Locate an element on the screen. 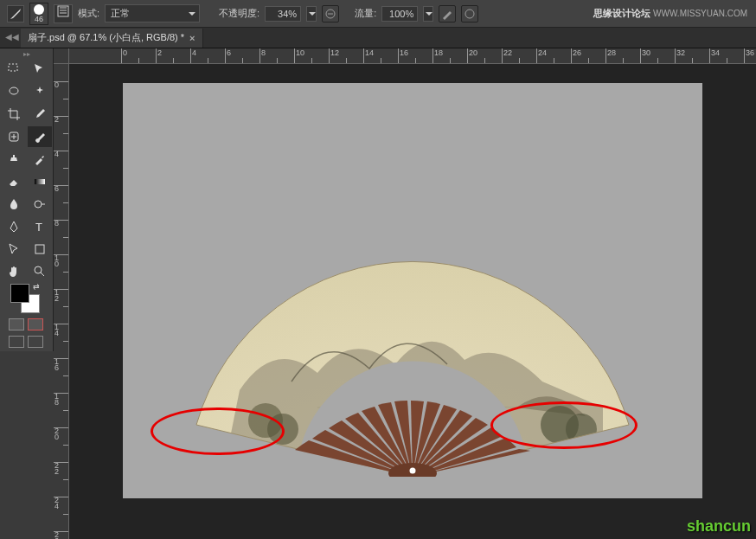  hand-tool is located at coordinates (14, 272).